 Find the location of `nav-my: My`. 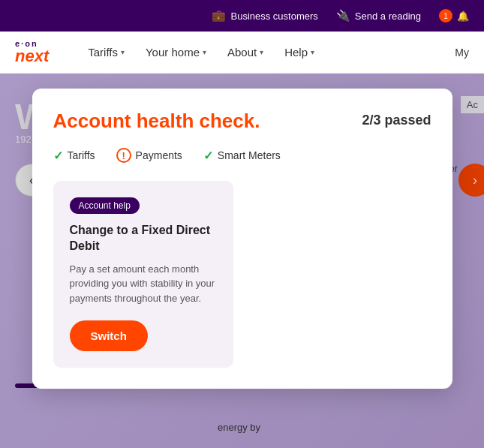

nav-my: My is located at coordinates (462, 53).